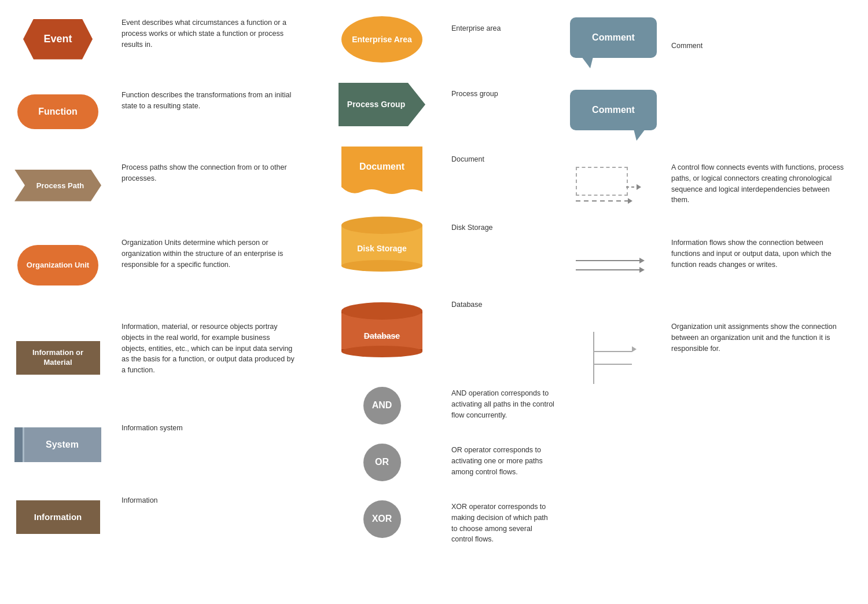  What do you see at coordinates (58, 112) in the screenshot?
I see `function-shape: Function` at bounding box center [58, 112].